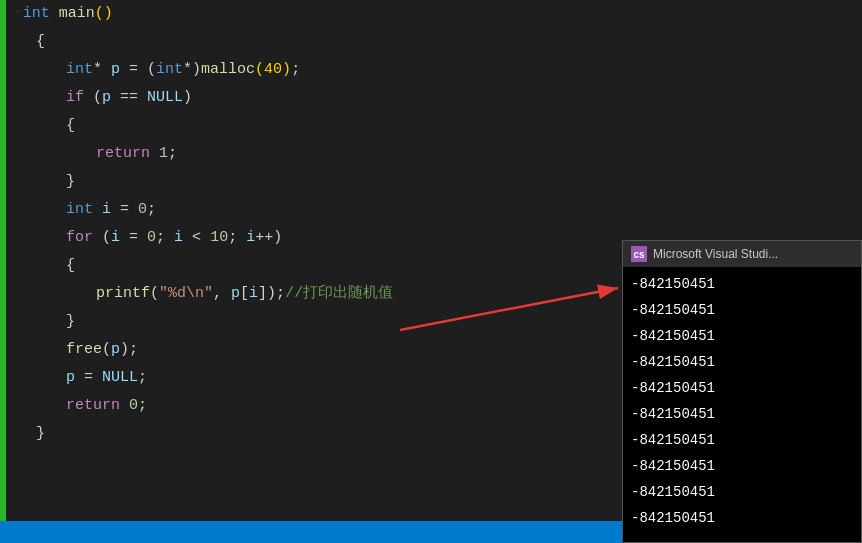 This screenshot has width=862, height=543. What do you see at coordinates (434, 14) in the screenshot?
I see `code-line-1: ⁻ int main ()` at bounding box center [434, 14].